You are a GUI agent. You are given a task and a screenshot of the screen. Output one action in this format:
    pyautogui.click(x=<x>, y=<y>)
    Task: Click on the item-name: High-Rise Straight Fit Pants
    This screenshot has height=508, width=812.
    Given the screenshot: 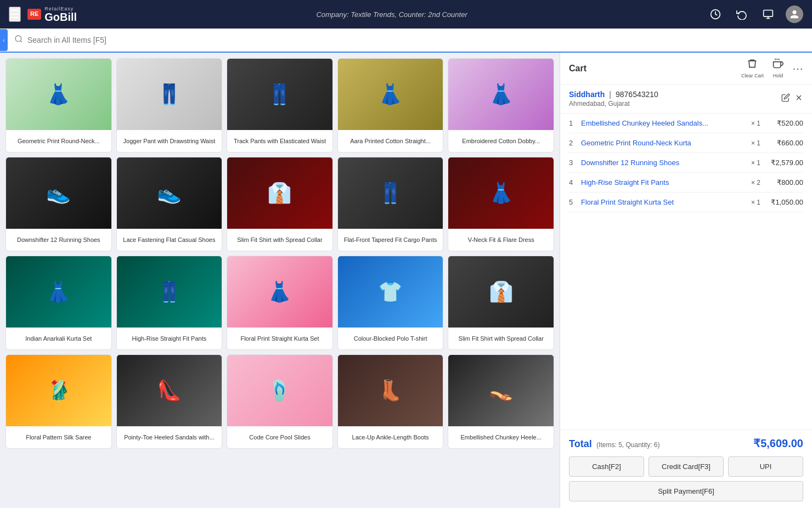 What is the action you would take?
    pyautogui.click(x=664, y=182)
    